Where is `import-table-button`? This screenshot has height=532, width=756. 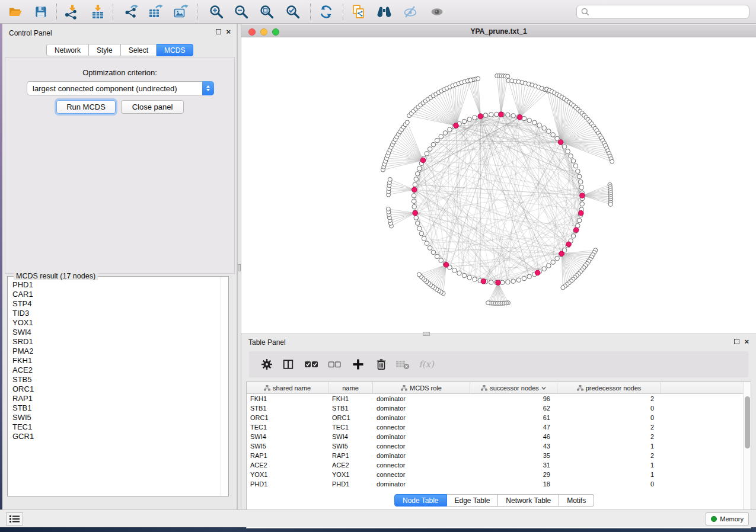
import-table-button is located at coordinates (98, 12).